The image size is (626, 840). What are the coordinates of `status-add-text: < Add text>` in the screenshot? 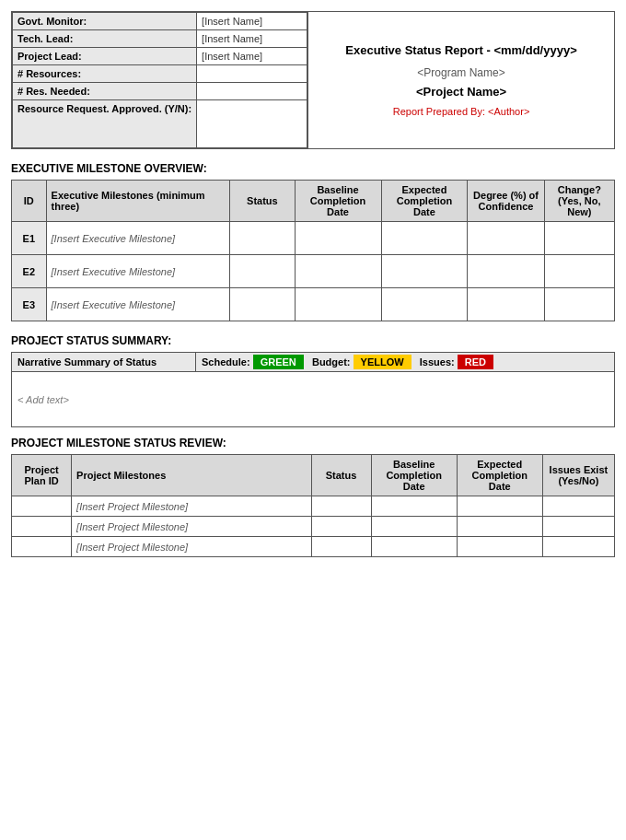 It's located at (313, 400).